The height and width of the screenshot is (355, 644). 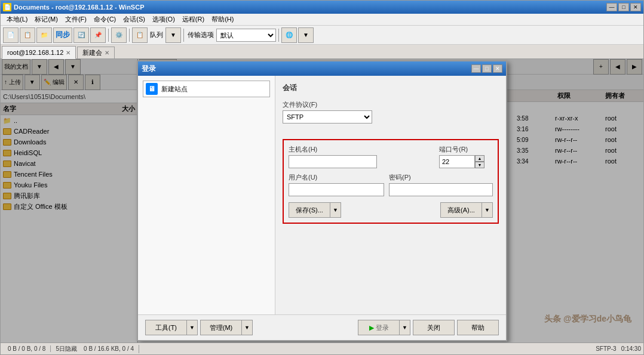 What do you see at coordinates (226, 328) in the screenshot?
I see `manage-btn-group: 管理(M) ▼` at bounding box center [226, 328].